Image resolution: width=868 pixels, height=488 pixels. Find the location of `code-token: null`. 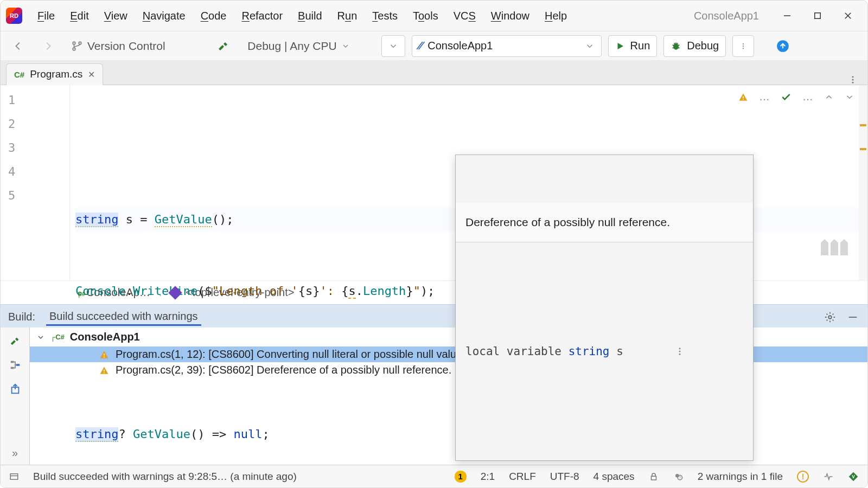

code-token: null is located at coordinates (247, 434).